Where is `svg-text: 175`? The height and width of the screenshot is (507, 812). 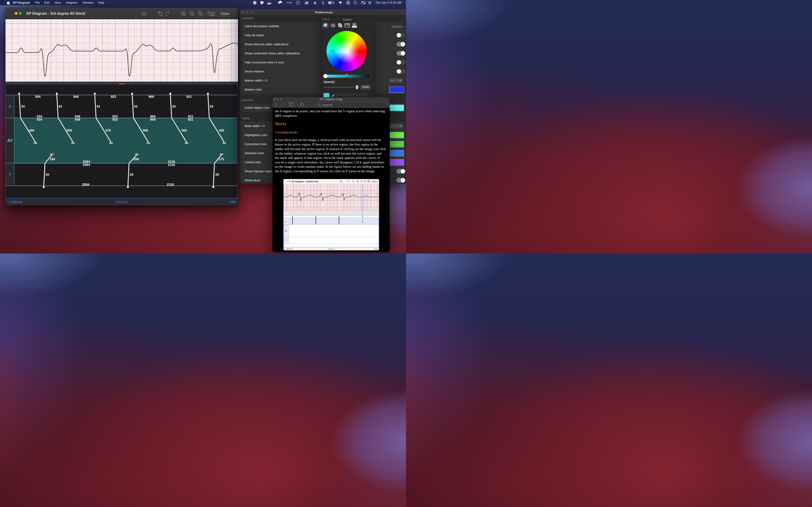
svg-text: 175 is located at coordinates (221, 159).